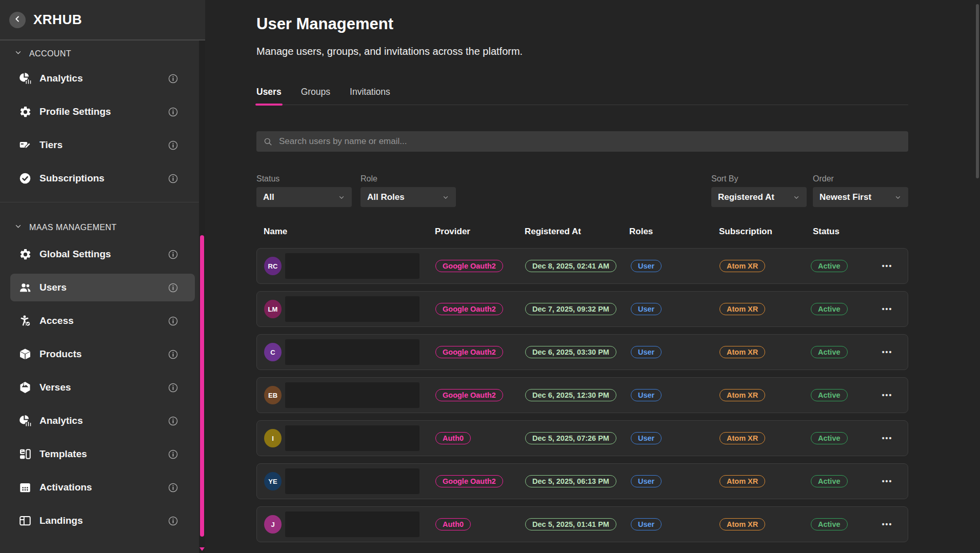  Describe the element at coordinates (316, 95) in the screenshot. I see `tab-groups: Groups` at that location.